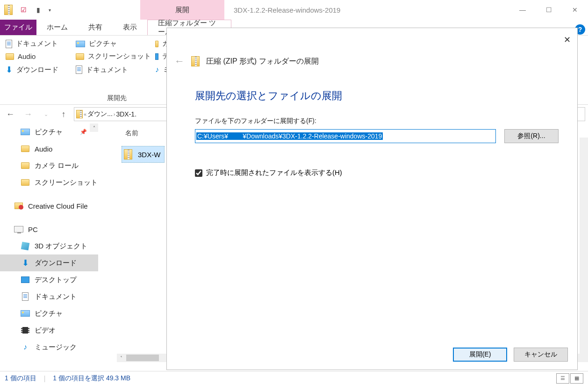  Describe the element at coordinates (49, 246) in the screenshot. I see `tree-item: 3D オブジェクト` at that location.